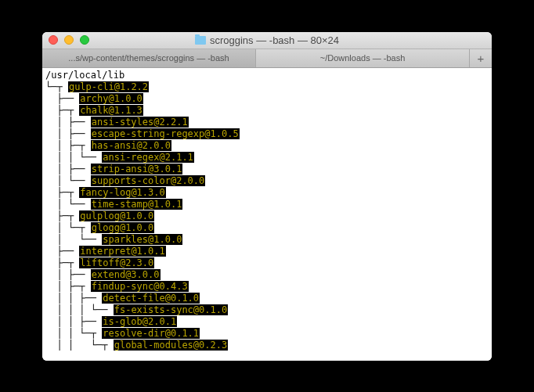 The image size is (534, 392). What do you see at coordinates (150, 298) in the screenshot?
I see `package-name: detect-file@0.1.0` at bounding box center [150, 298].